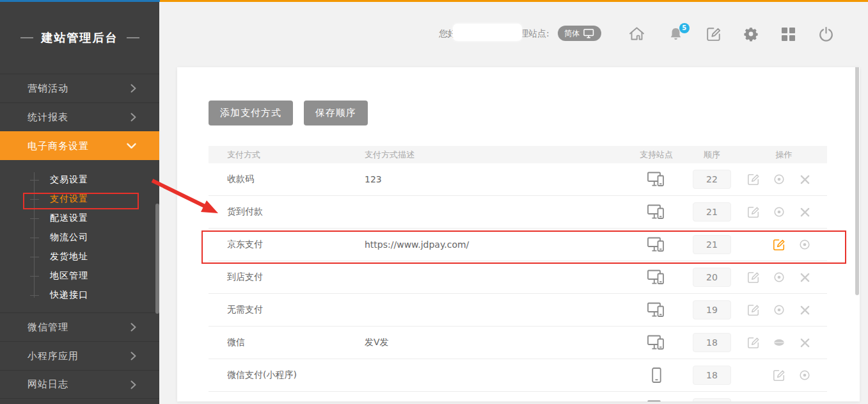  Describe the element at coordinates (656, 375) in the screenshot. I see `mobile-icon` at that location.